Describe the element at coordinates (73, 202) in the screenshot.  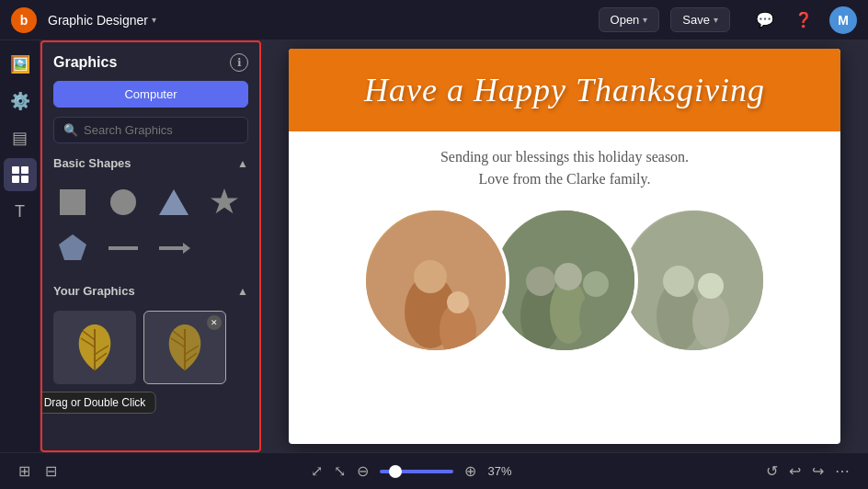
I see `shape-square` at that location.